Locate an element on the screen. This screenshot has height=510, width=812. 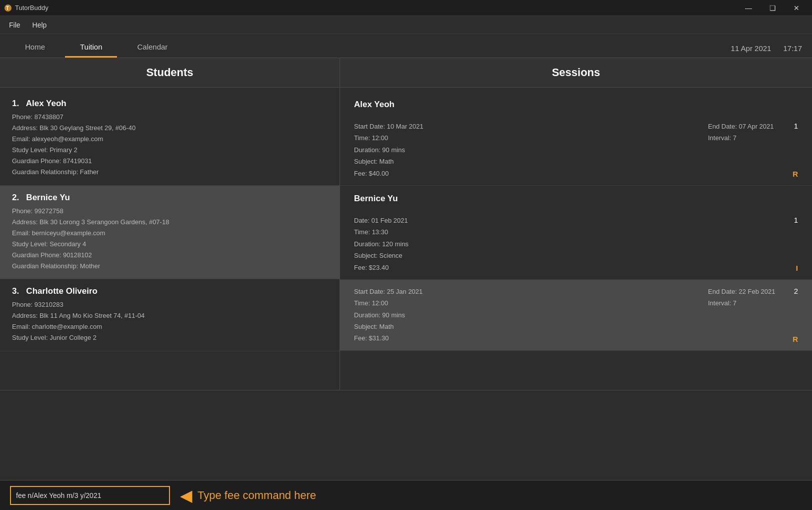
session-group-bernice: Bernice Yu is located at coordinates (576, 197).